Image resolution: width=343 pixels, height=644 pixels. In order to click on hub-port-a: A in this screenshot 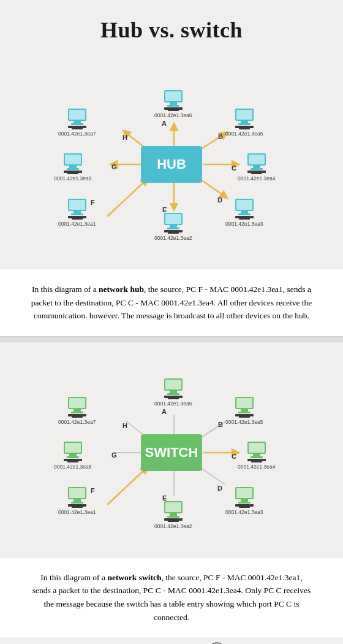, I will do `click(164, 123)`.